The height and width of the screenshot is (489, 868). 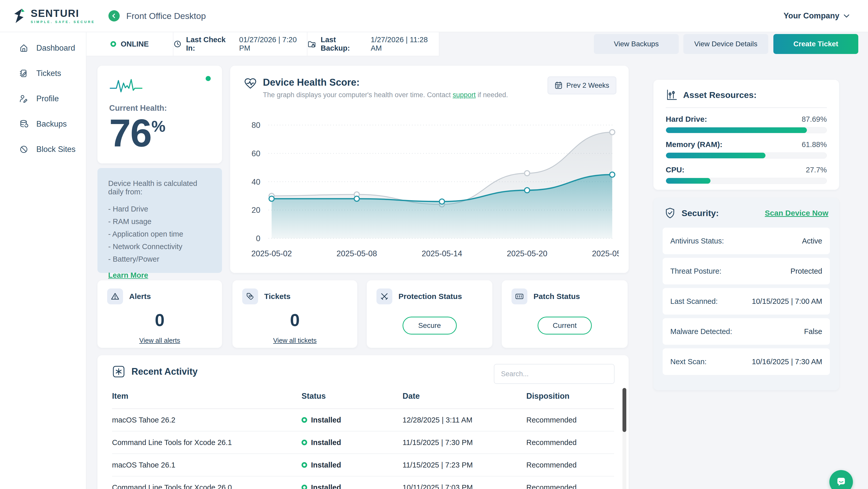 What do you see at coordinates (164, 372) in the screenshot?
I see `recent-activity-title: Recent Activity` at bounding box center [164, 372].